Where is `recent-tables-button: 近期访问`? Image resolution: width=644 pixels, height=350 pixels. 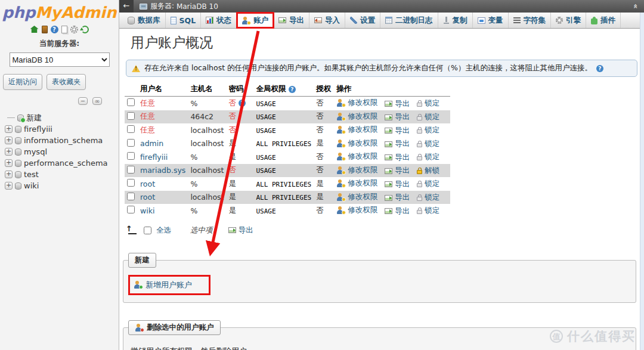 recent-tables-button: 近期访问 is located at coordinates (23, 82).